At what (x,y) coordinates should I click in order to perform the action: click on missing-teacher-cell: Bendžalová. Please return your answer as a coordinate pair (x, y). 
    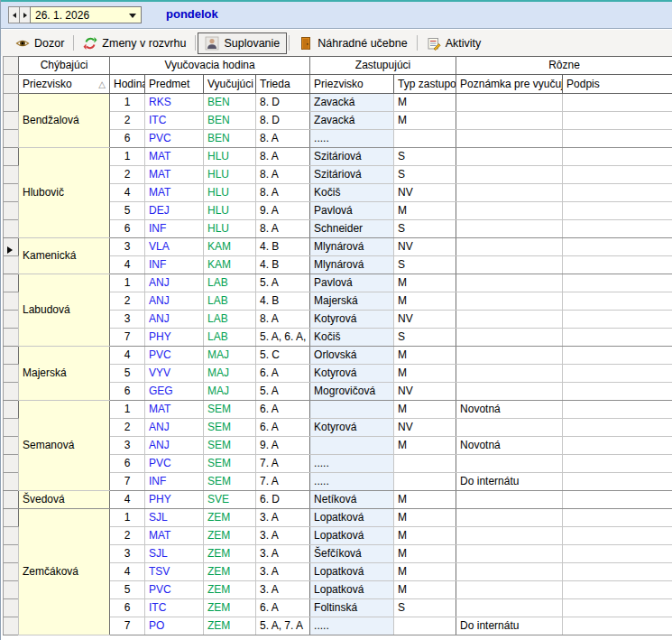
    Looking at the image, I should click on (65, 121).